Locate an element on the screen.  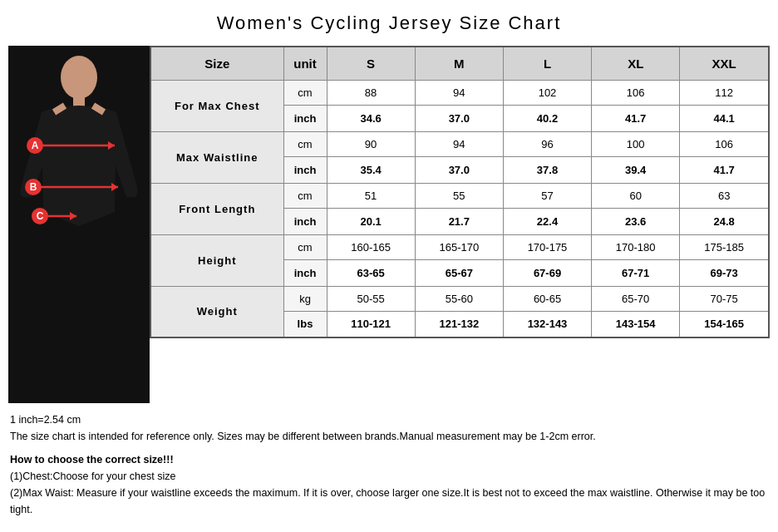
val-waist-cm-s: 90 is located at coordinates (371, 144).